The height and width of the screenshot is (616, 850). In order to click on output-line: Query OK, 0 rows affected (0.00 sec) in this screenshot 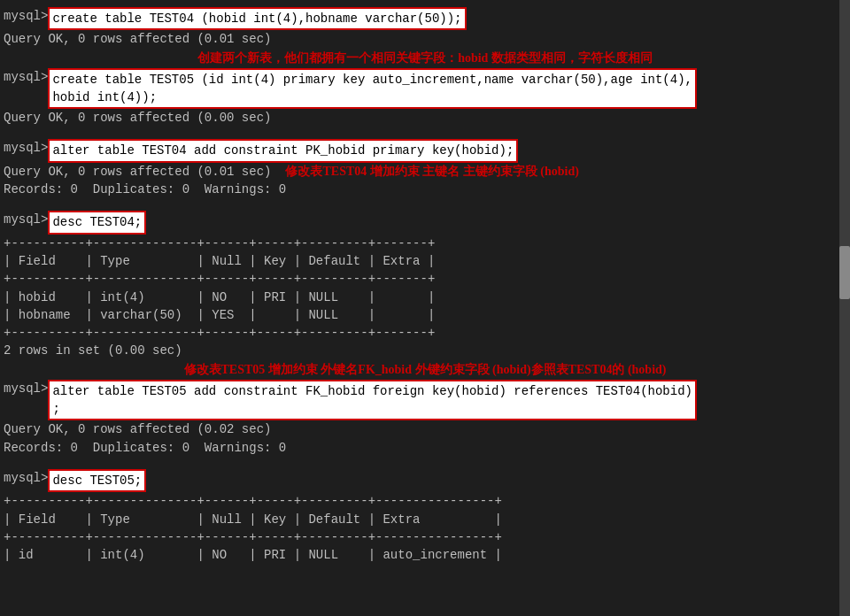, I will do `click(425, 118)`.